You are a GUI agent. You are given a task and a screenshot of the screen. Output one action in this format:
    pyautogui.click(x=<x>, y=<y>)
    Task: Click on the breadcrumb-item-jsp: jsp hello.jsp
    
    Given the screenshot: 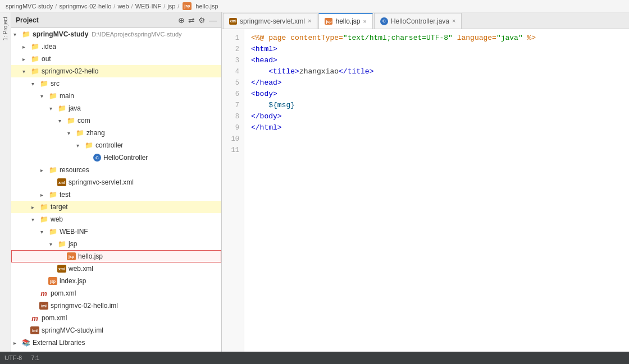 What is the action you would take?
    pyautogui.click(x=200, y=6)
    